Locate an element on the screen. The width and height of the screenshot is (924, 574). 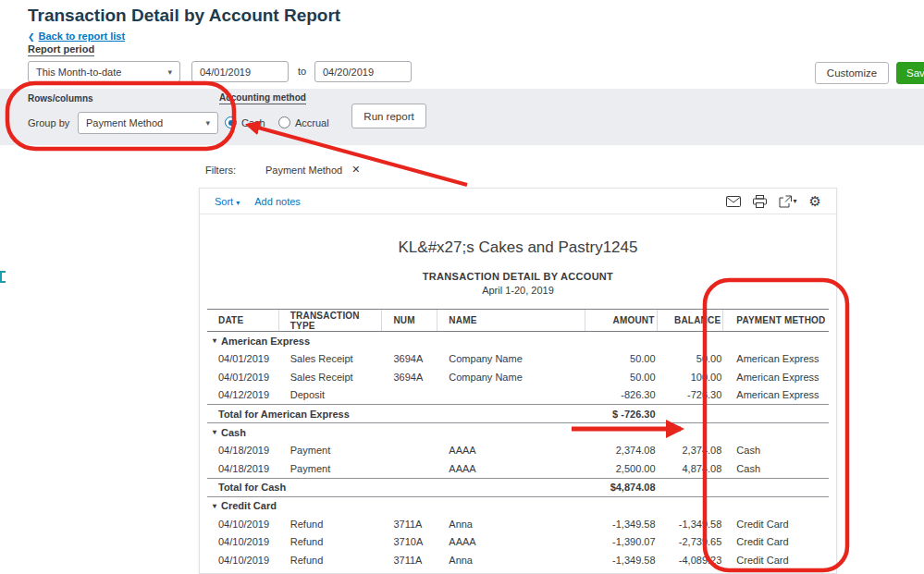
rows-columns-label: Rows/columns is located at coordinates (61, 98).